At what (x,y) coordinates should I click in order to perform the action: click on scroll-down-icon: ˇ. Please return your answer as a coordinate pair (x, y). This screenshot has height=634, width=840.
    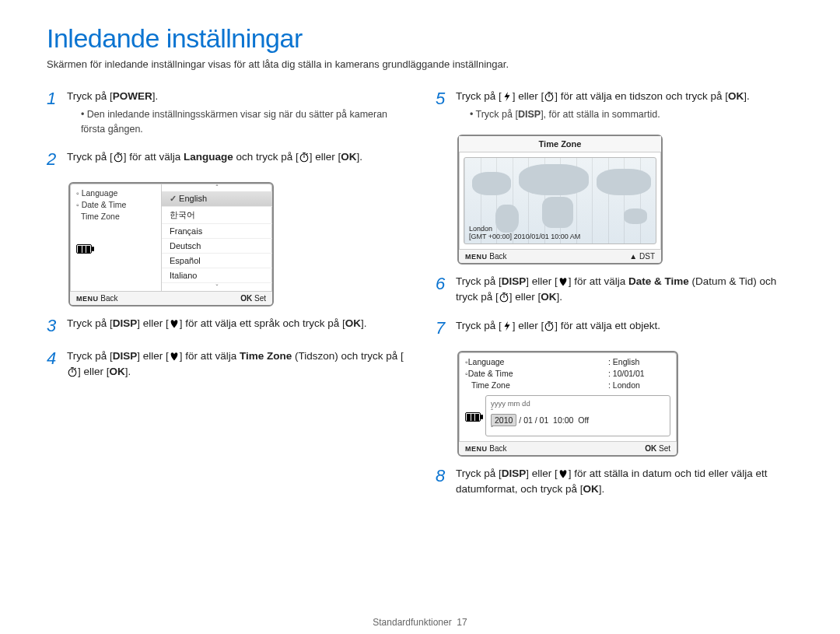
    Looking at the image, I should click on (217, 287).